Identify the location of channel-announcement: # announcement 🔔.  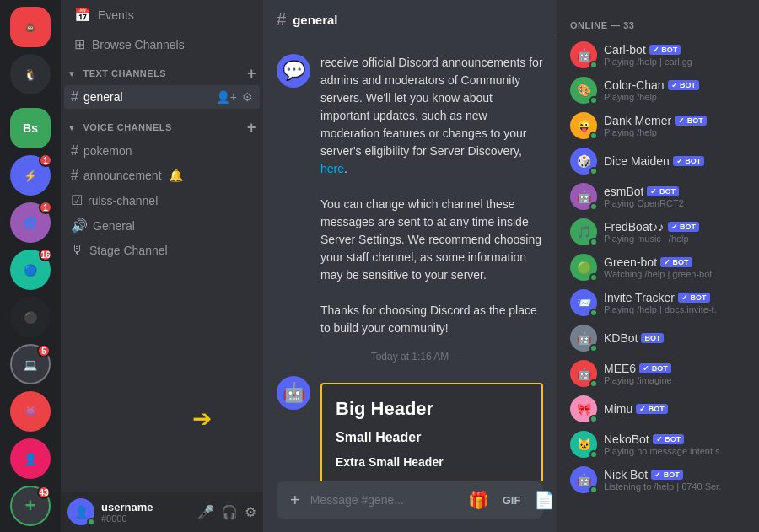
(162, 175).